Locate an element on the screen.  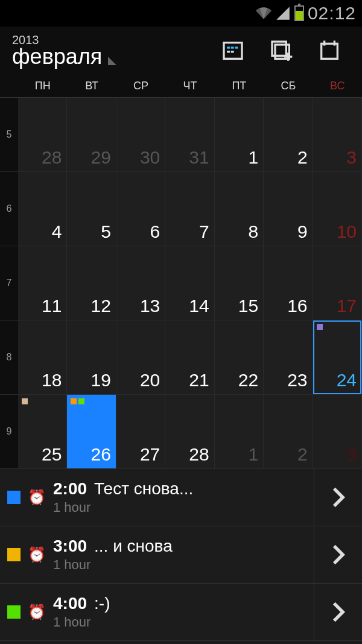
calendar-day: 17 is located at coordinates (338, 284).